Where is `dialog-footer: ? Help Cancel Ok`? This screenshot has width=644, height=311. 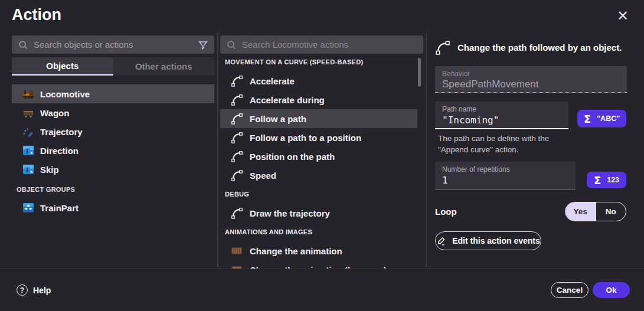 dialog-footer: ? Help Cancel Ok is located at coordinates (322, 290).